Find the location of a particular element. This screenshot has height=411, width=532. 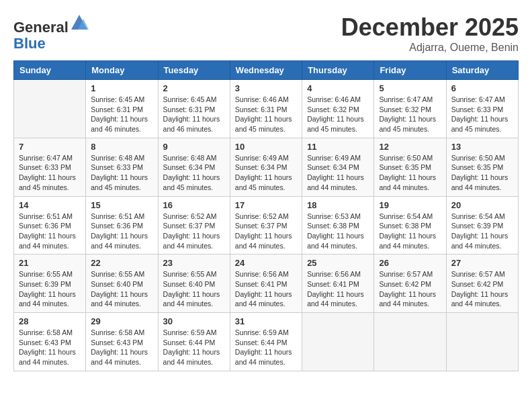

calendar-cell: 4Sunrise: 6:46 AMSunset: 6:32 PMDaylight… is located at coordinates (339, 109).